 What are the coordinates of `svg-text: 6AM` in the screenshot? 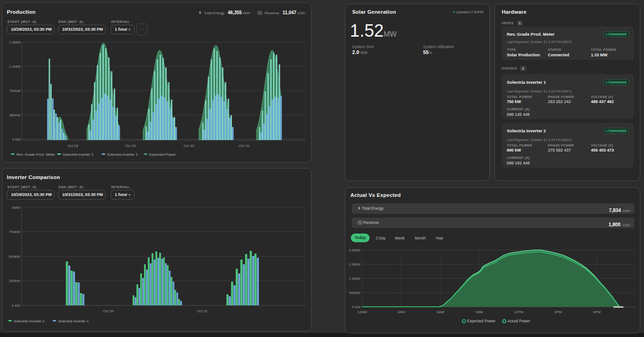 It's located at (441, 312).